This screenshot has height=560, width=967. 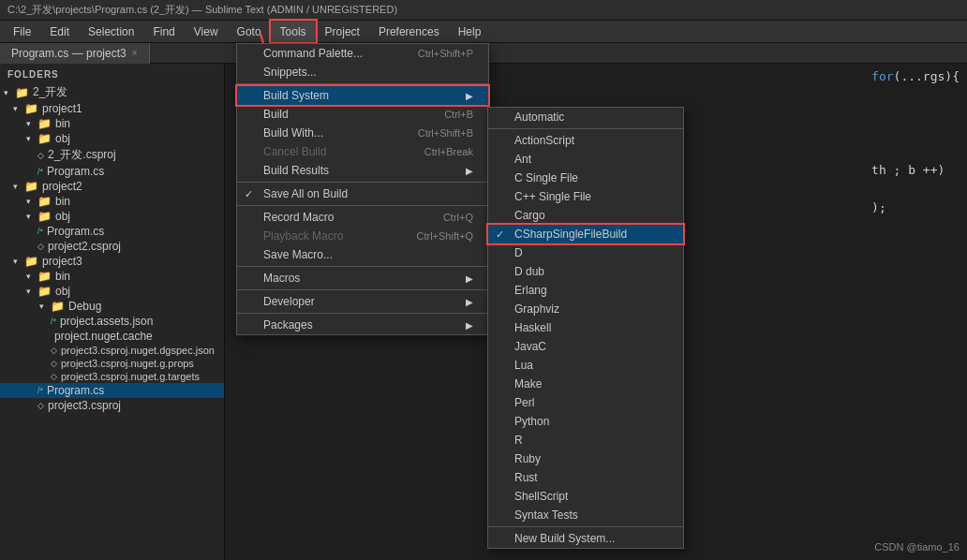 What do you see at coordinates (293, 32) in the screenshot?
I see `menu-tools: Tools` at bounding box center [293, 32].